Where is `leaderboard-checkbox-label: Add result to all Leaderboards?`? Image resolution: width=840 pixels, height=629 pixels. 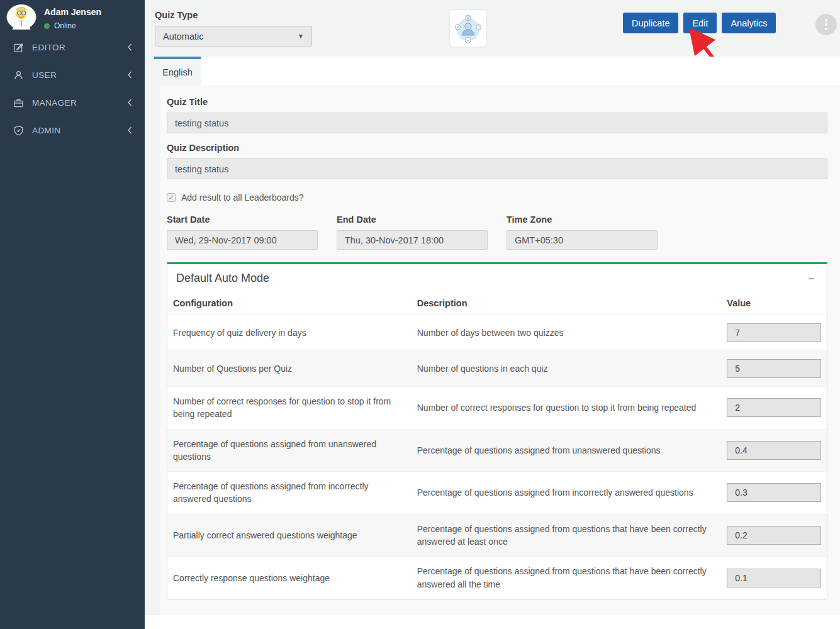
leaderboard-checkbox-label: Add result to all Leaderboards? is located at coordinates (243, 198).